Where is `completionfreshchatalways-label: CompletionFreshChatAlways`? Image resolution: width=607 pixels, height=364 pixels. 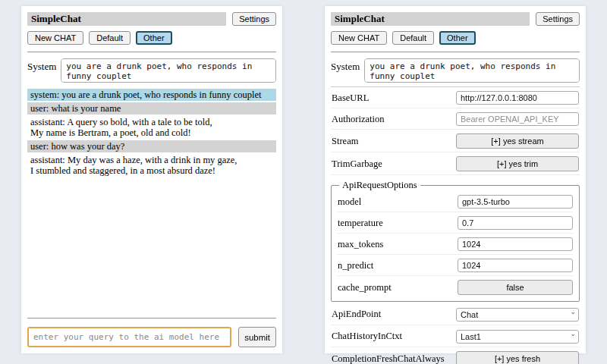
completionfreshchatalways-label: CompletionFreshChatAlways is located at coordinates (388, 359).